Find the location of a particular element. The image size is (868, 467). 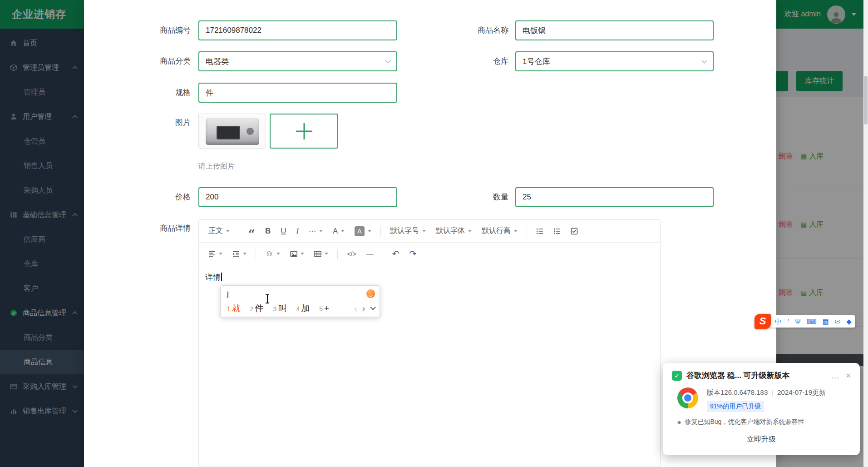

warehouse-select: 1号仓库 is located at coordinates (615, 61).